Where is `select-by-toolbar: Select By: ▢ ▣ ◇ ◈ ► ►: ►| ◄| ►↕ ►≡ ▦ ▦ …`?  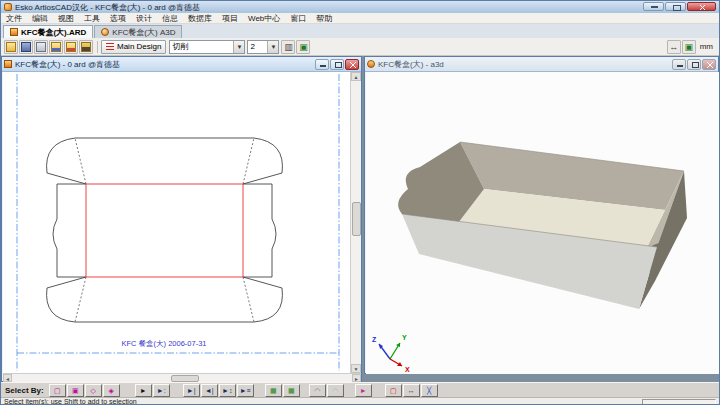
select-by-toolbar: Select By: ▢ ▣ ◇ ◈ ► ►: ►| ◄| ►↕ ►≡ ▦ ▦ … is located at coordinates (360, 390).